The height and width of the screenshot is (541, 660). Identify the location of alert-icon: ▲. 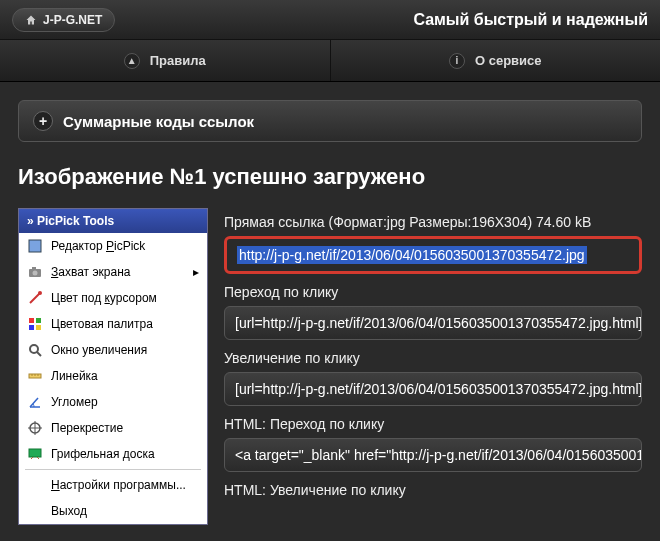
(132, 61).